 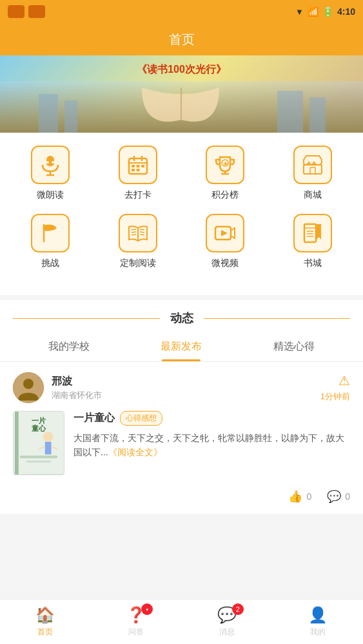 I want to click on comment-button: 💬 0, so click(x=338, y=497).